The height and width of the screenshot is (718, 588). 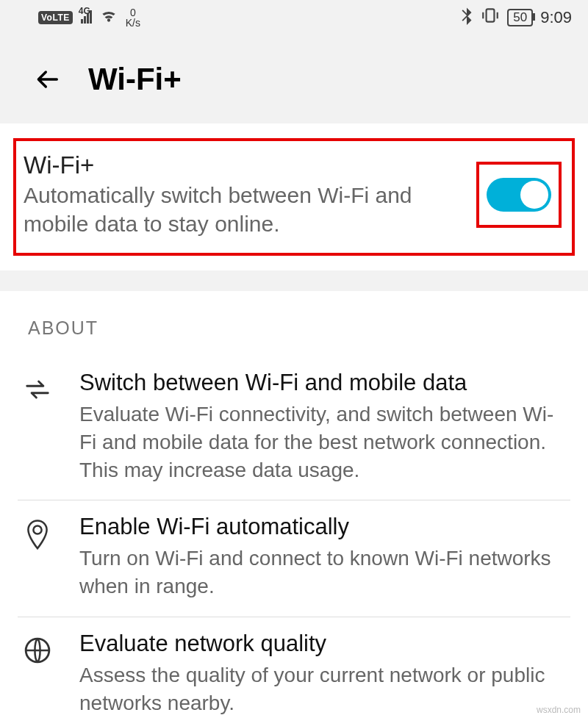 I want to click on about-item-description: Evaluate Wi-Fi connectivity, and switch …, so click(x=325, y=442).